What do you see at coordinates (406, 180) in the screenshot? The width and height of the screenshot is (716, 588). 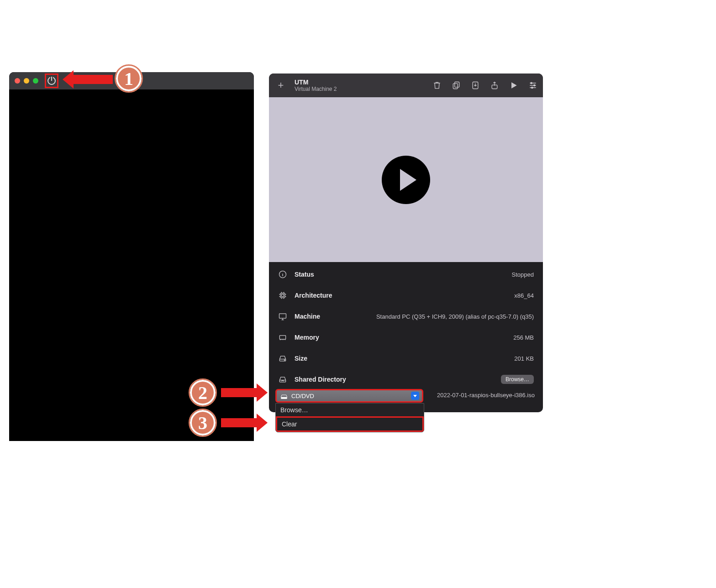 I see `start-vm-button` at bounding box center [406, 180].